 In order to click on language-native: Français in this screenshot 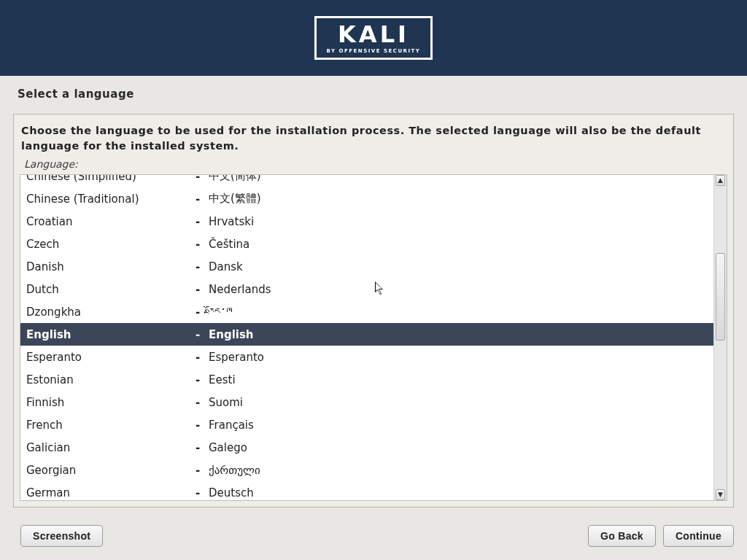, I will do `click(458, 425)`.